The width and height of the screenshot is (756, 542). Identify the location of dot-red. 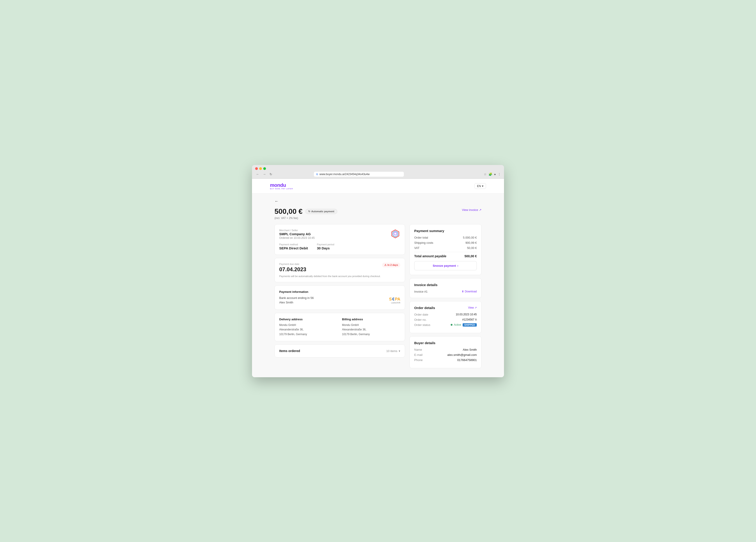
(257, 168).